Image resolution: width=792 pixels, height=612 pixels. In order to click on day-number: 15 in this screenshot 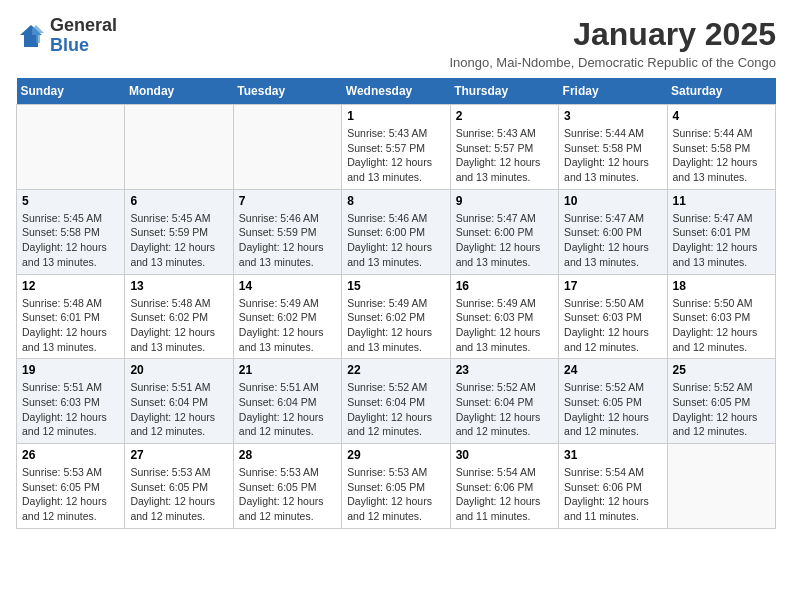, I will do `click(396, 286)`.